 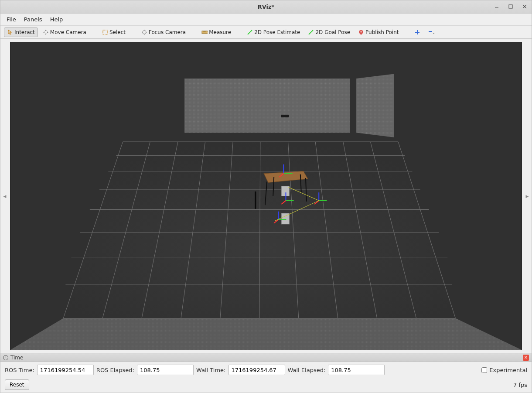 I want to click on menubar: File Panels Help, so click(x=266, y=20).